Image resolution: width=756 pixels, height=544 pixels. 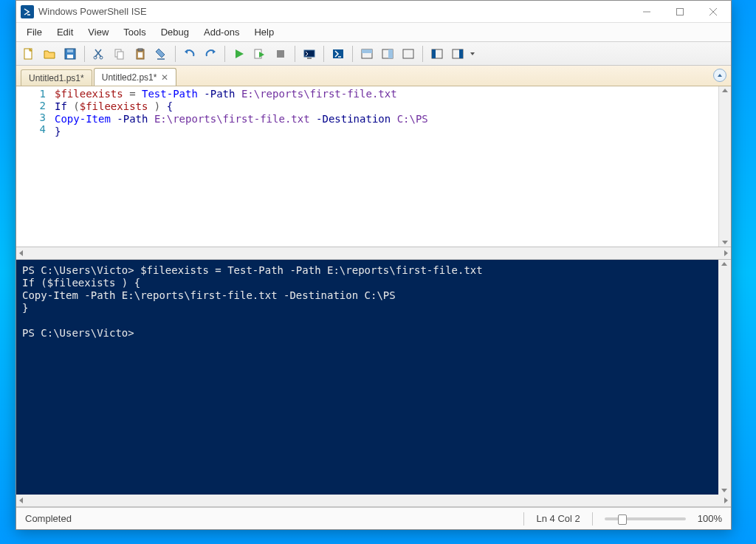 What do you see at coordinates (31, 106) in the screenshot?
I see `line-number: 2` at bounding box center [31, 106].